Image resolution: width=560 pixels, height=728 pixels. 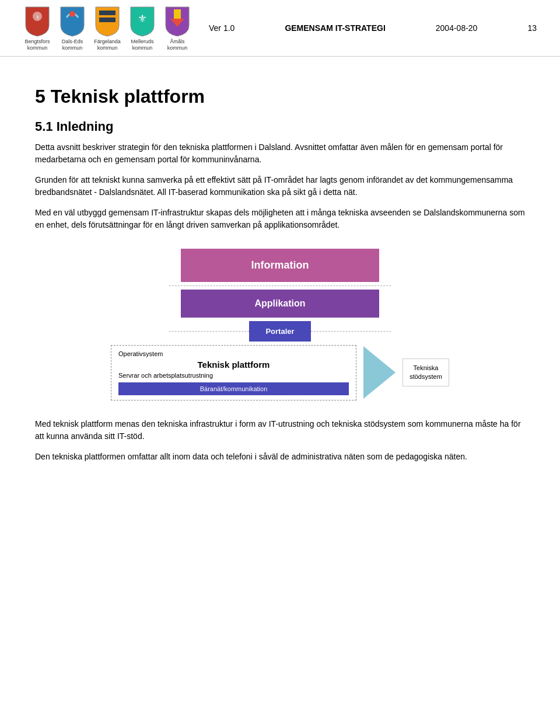 I want to click on portaler-layer: Portaler, so click(x=280, y=332).